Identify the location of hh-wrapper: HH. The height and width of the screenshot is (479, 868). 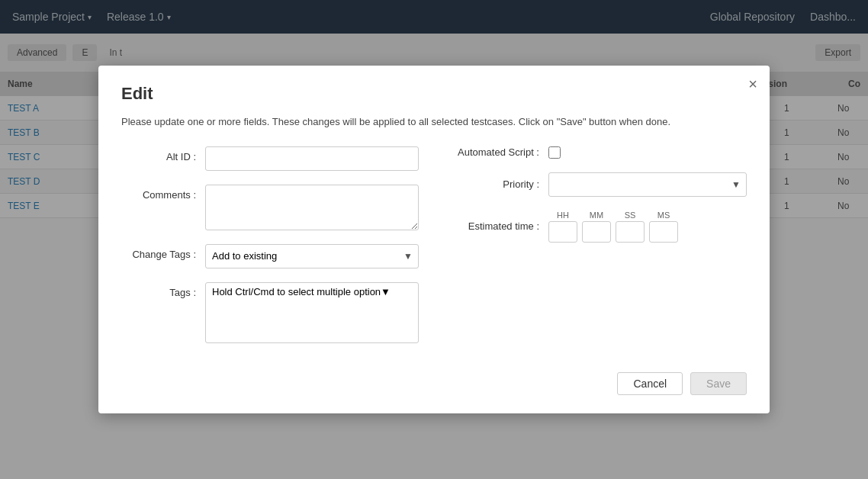
(563, 227).